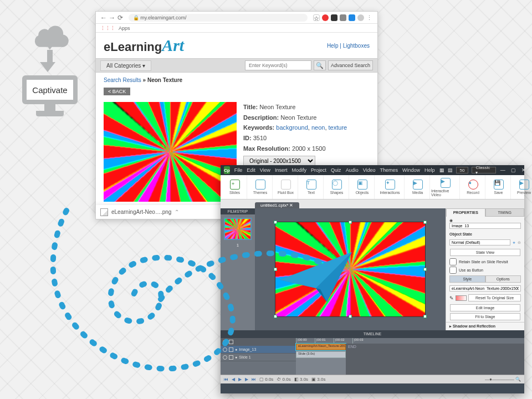 The image size is (532, 399). What do you see at coordinates (50, 96) in the screenshot?
I see `monitor-icon: Captivate` at bounding box center [50, 96].